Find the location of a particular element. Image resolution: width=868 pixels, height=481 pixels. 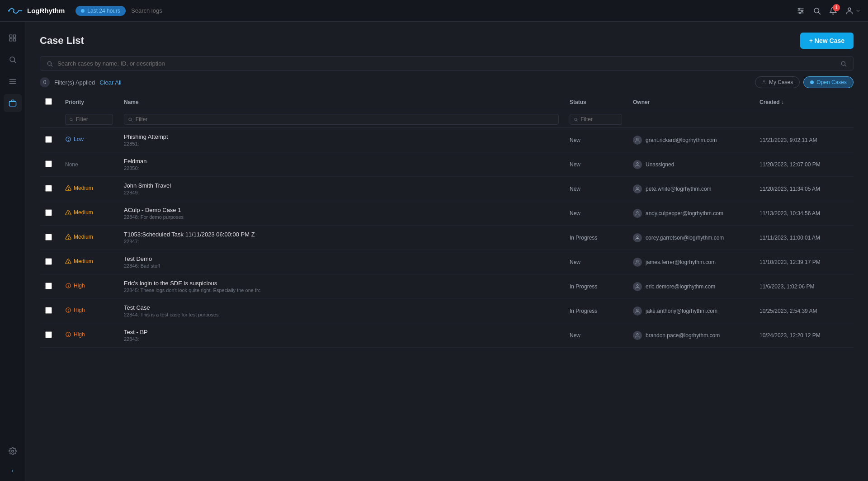

sidebar-item-settings is located at coordinates (13, 451).